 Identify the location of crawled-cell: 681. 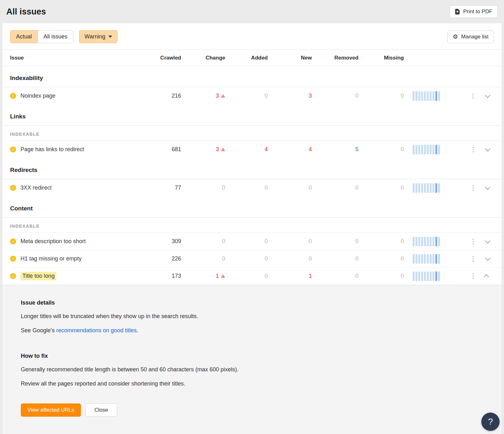
(169, 149).